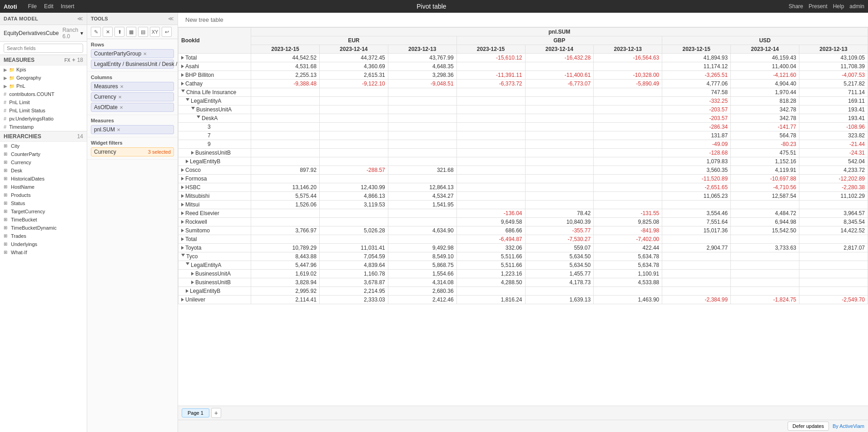  What do you see at coordinates (44, 203) in the screenshot?
I see `hierarchy-item-status: ⊞ Status` at bounding box center [44, 203].